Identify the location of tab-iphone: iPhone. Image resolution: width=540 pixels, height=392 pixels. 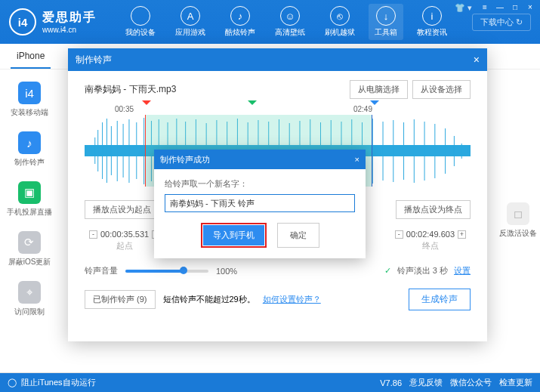
(30, 57).